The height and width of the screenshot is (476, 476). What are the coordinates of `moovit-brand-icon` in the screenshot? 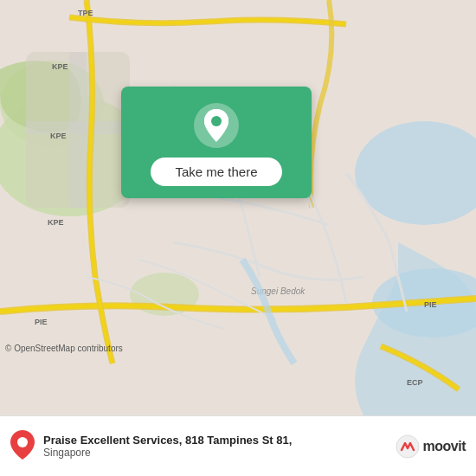 It's located at (408, 447).